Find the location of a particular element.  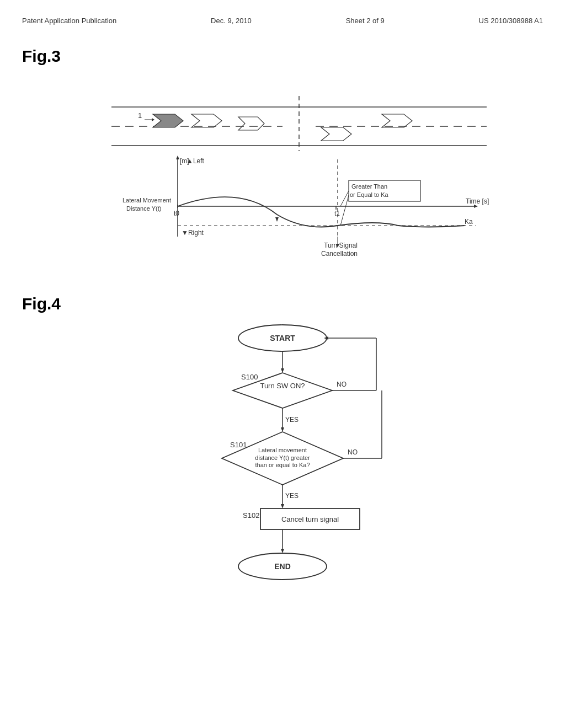

svg-text: Distance Y(t) is located at coordinates (143, 208).